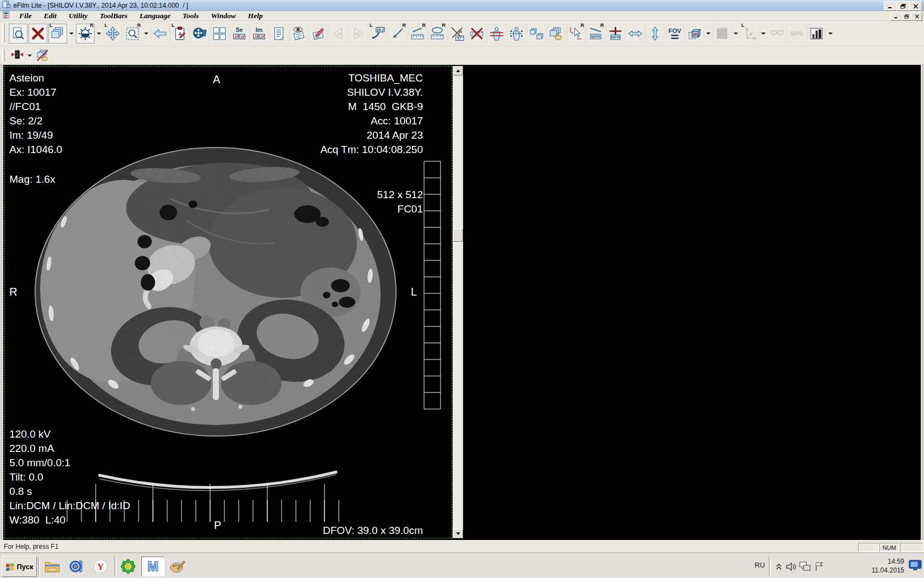 The height and width of the screenshot is (578, 924). Describe the element at coordinates (708, 34) in the screenshot. I see `volume-3d-dropdown` at that location.